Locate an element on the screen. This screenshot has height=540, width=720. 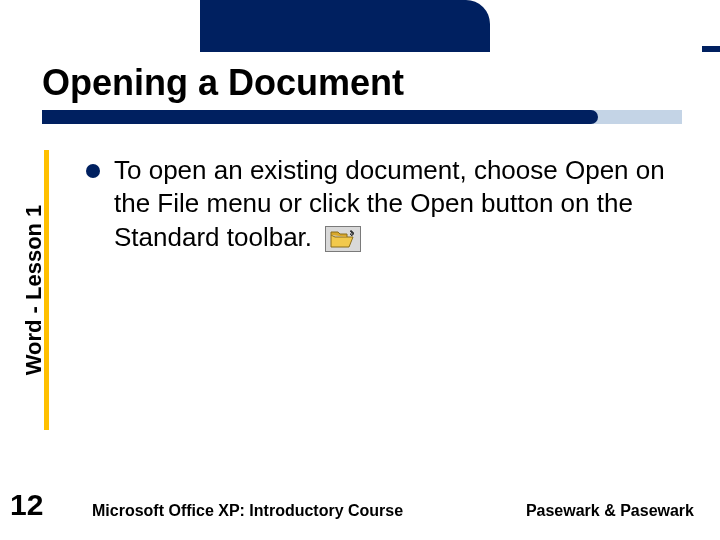
bullet-text: To open an existing document, choose Ope… is located at coordinates (402, 204).